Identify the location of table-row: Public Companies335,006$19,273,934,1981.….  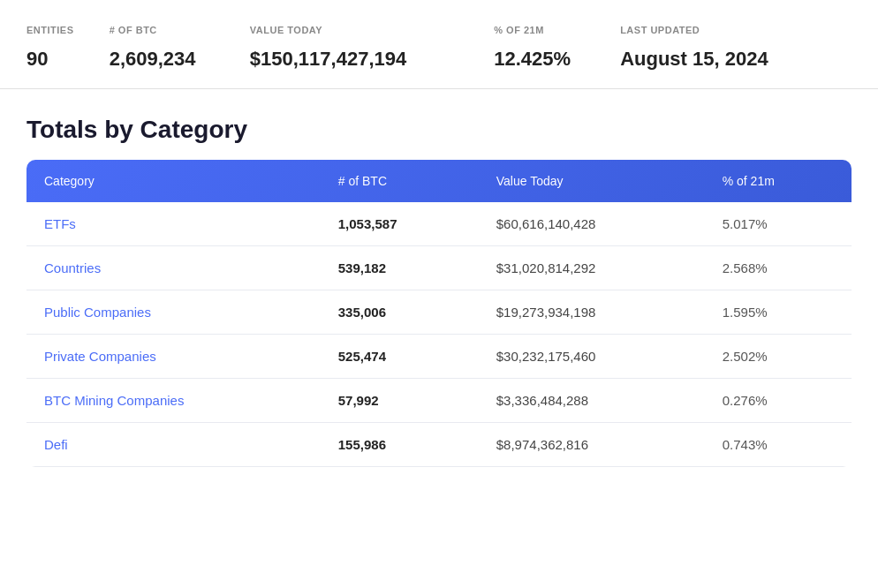
(439, 313).